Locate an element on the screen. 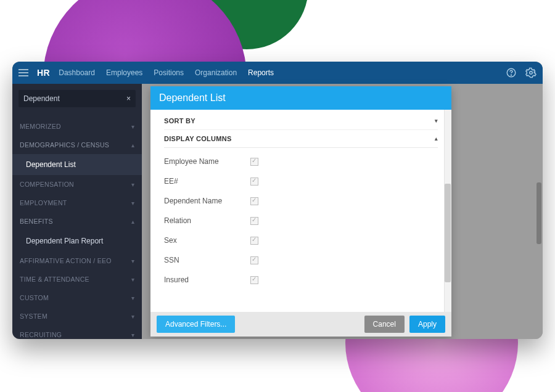 Image resolution: width=555 pixels, height=392 pixels. apply-button: Apply is located at coordinates (427, 324).